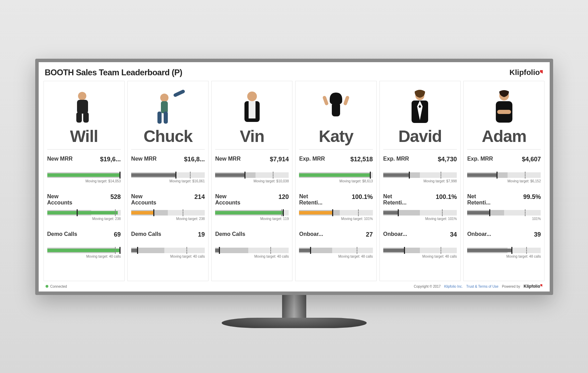 Image resolution: width=588 pixels, height=373 pixels. I want to click on metric-row: Onboar... 34, so click(420, 238).